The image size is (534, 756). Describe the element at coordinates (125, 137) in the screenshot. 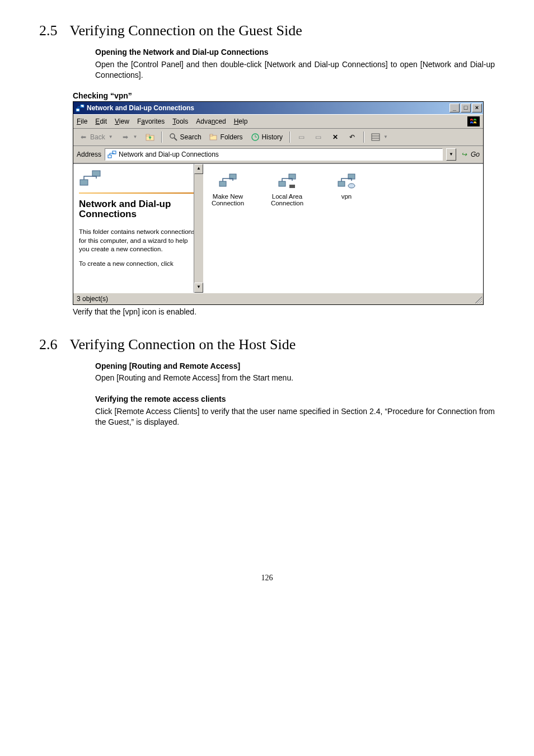

I see `forward-icon: ➡` at that location.